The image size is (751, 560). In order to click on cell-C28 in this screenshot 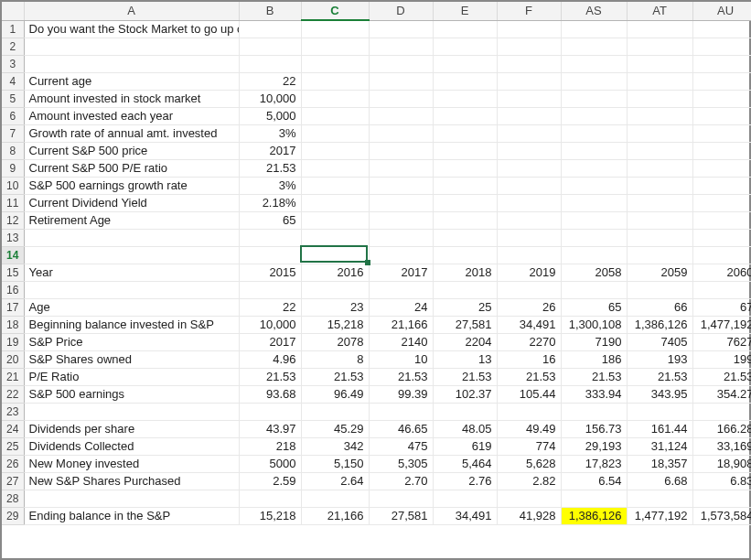, I will do `click(335, 498)`.